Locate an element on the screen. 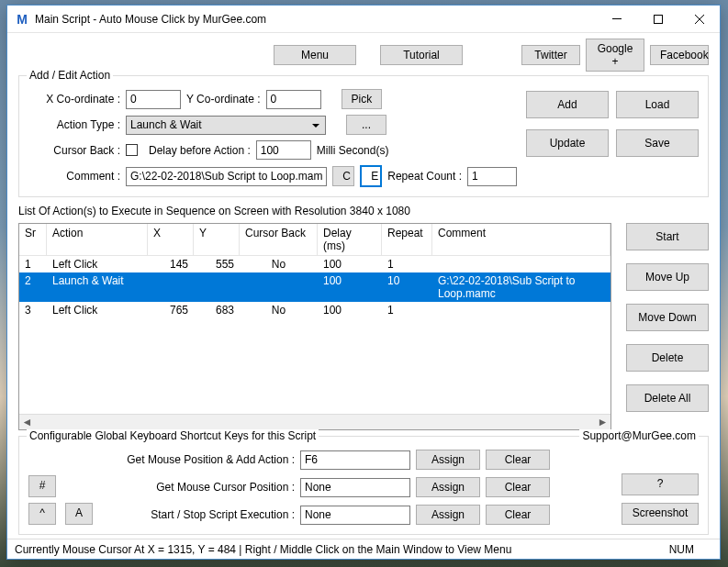 The width and height of the screenshot is (728, 567). screenshot-button: Screenshot is located at coordinates (660, 514).